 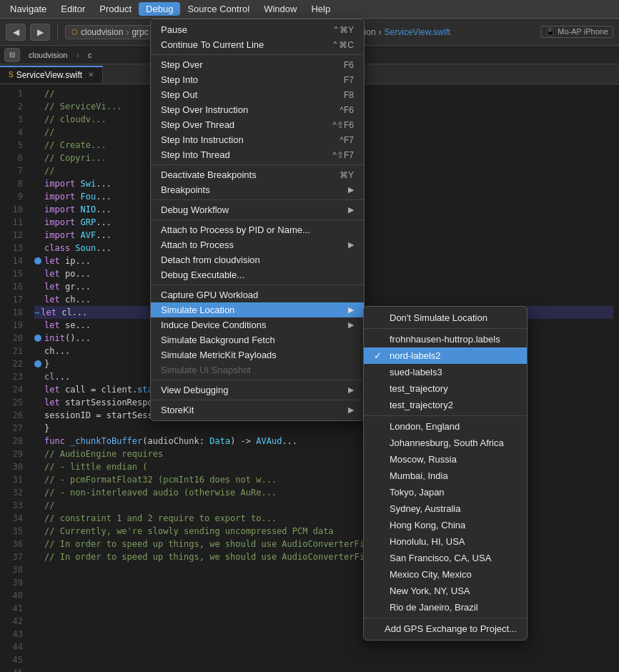 What do you see at coordinates (445, 459) in the screenshot?
I see `loc-moscow: Moscow, Russia` at bounding box center [445, 459].